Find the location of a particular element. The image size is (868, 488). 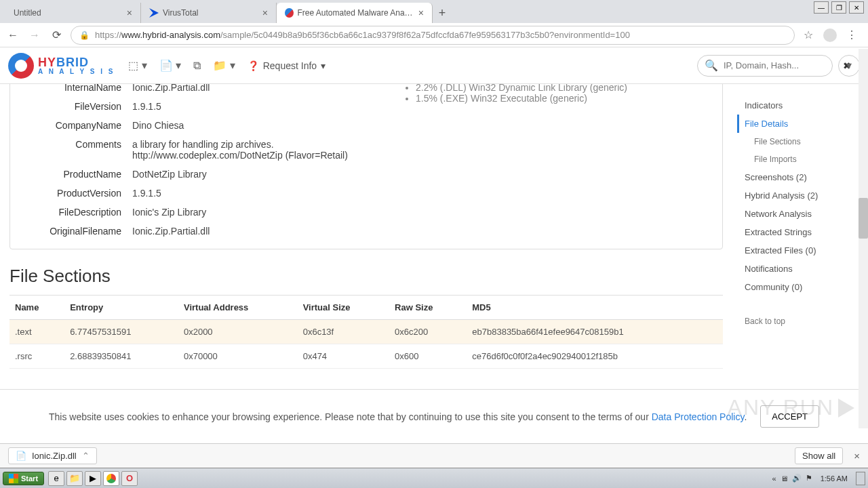

vt-favicon-icon is located at coordinates (154, 13).